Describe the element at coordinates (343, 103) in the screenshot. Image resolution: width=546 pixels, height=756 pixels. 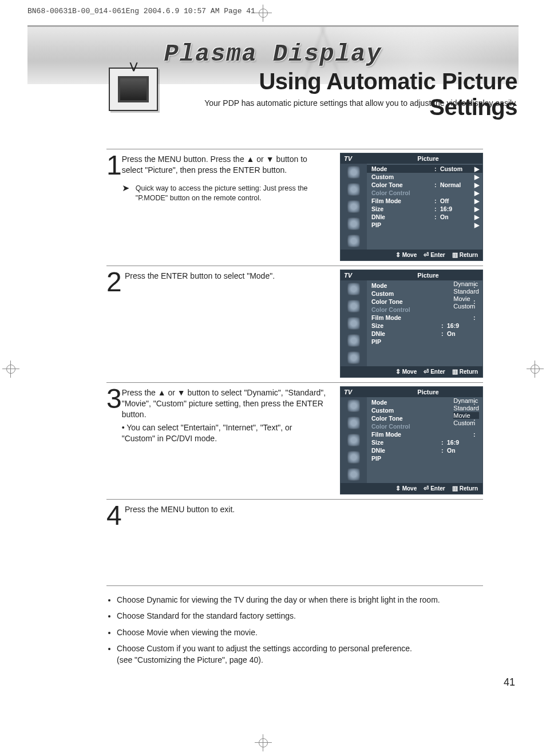
I see `page-subtitle: Your PDP has automatic picture settings …` at that location.